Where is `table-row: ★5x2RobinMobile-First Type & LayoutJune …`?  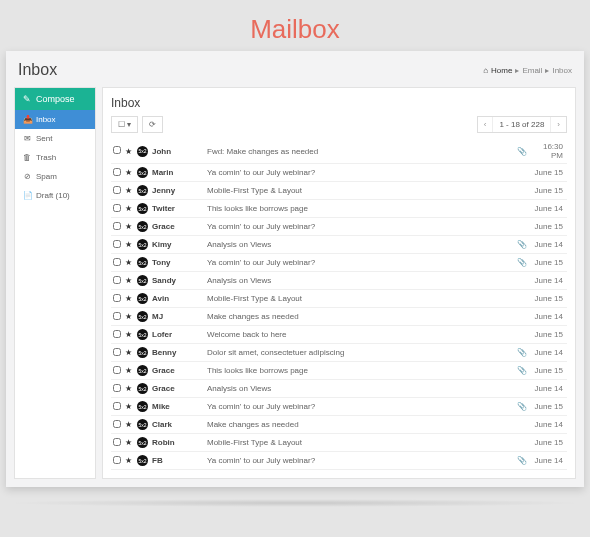 table-row: ★5x2RobinMobile-First Type & LayoutJune … is located at coordinates (339, 443).